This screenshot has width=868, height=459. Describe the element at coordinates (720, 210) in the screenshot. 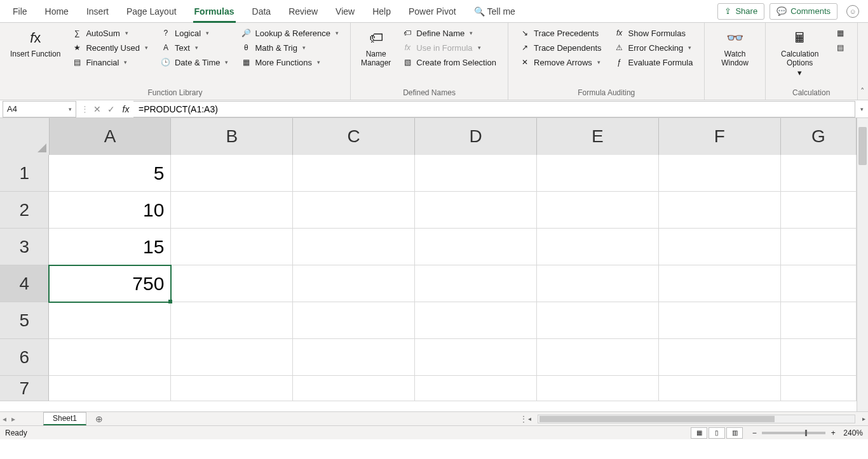

I see `cell-F2` at that location.